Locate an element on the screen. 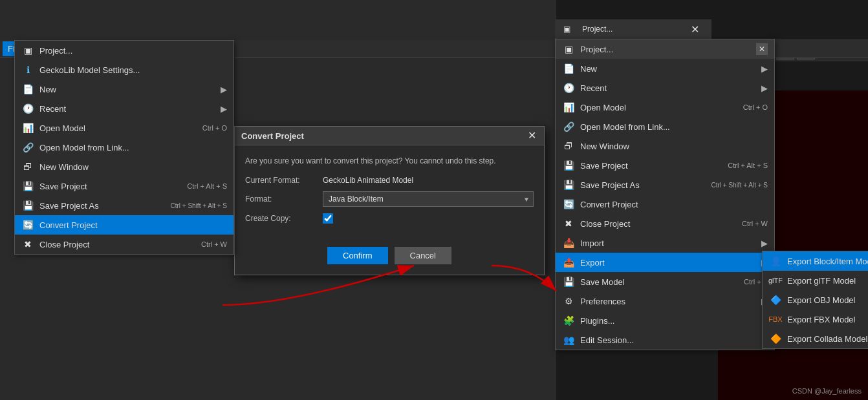  export-gltf-icon: glTF is located at coordinates (776, 280).